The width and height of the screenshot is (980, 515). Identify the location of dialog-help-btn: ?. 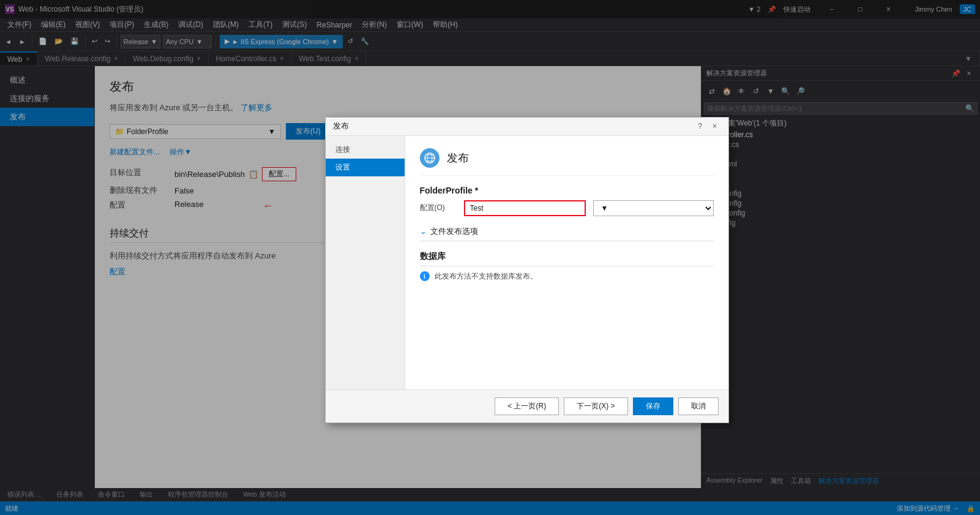
(700, 126).